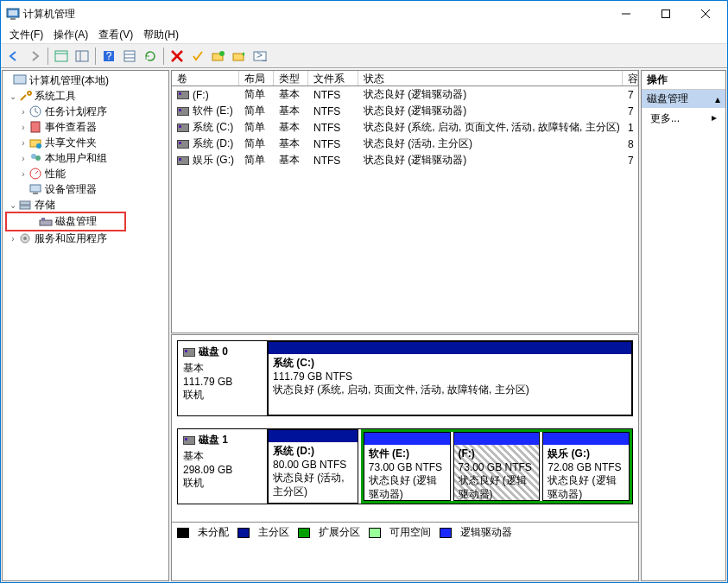 This screenshot has height=583, width=728. Describe the element at coordinates (684, 326) in the screenshot. I see `actions-pane: 操作 磁盘管理 ▴ 更多... ▸` at that location.